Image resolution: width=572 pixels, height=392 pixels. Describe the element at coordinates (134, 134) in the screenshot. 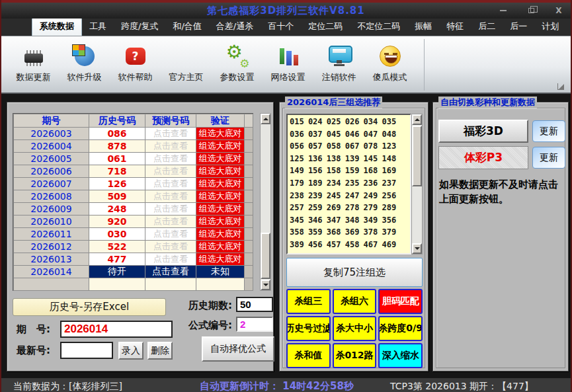

I see `table-row: 2026003 086 点击查看 组选大底对` at that location.